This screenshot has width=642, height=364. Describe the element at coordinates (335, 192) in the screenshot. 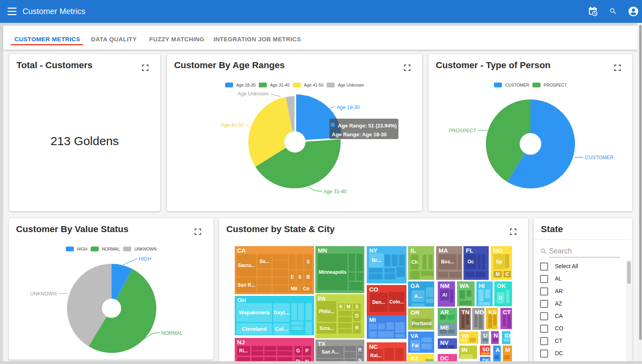

I see `svg-text: Age 31-40` at that location.